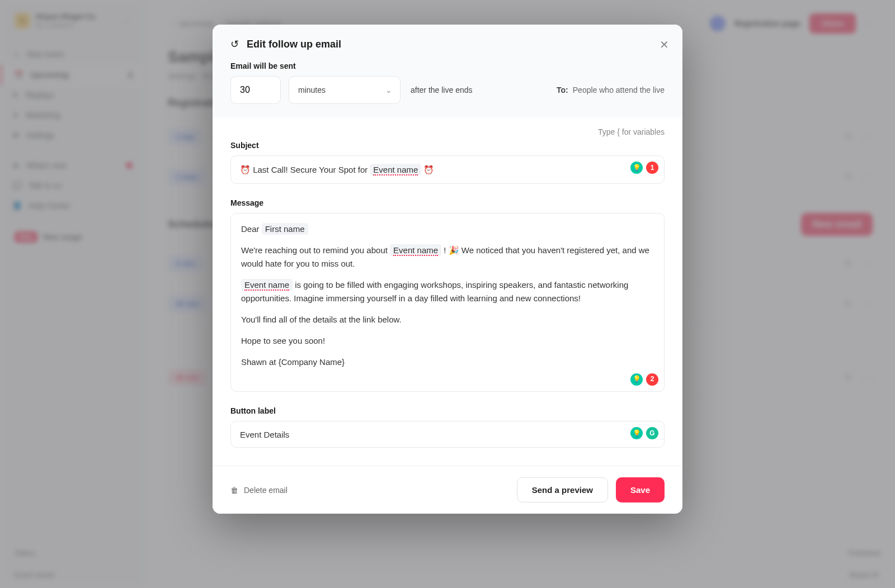 The image size is (895, 588). I want to click on button-label-label: Button label, so click(447, 411).